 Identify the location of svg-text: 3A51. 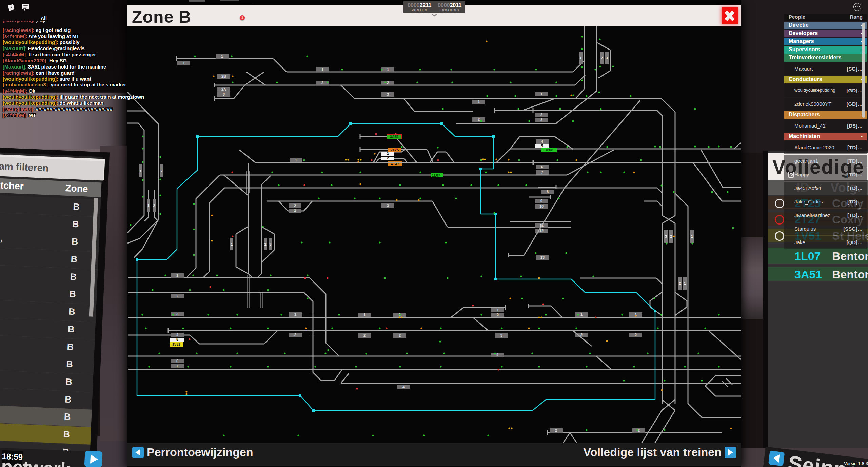
(394, 137).